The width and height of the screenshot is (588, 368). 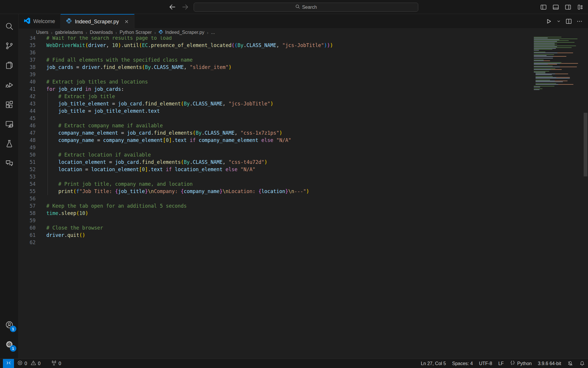 What do you see at coordinates (463, 364) in the screenshot?
I see `indentation: Spaces: 4` at bounding box center [463, 364].